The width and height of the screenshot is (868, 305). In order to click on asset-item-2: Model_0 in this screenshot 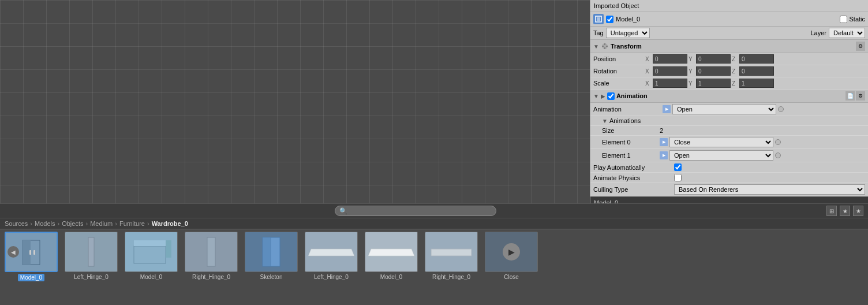, I will do `click(151, 256)`.